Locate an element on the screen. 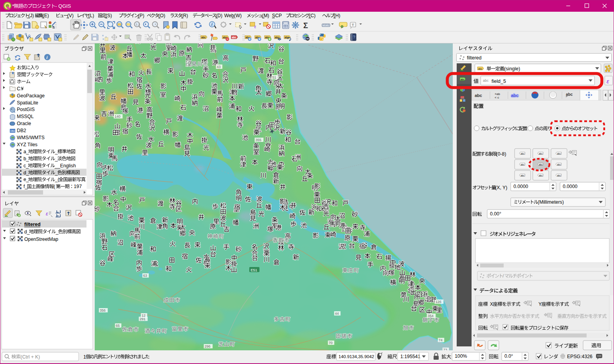 This screenshot has height=364, width=614. svg-text: 65 is located at coordinates (118, 326).